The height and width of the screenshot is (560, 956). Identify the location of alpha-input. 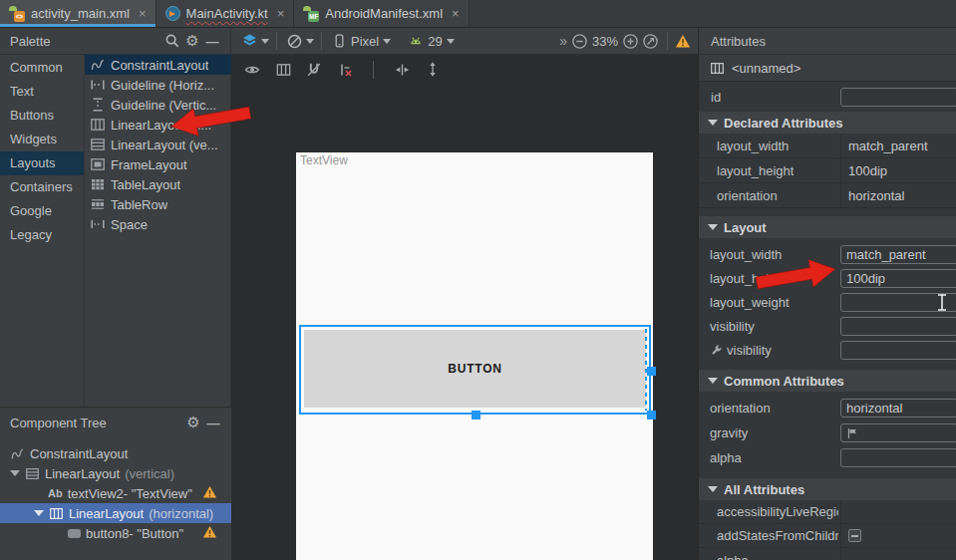
(898, 458).